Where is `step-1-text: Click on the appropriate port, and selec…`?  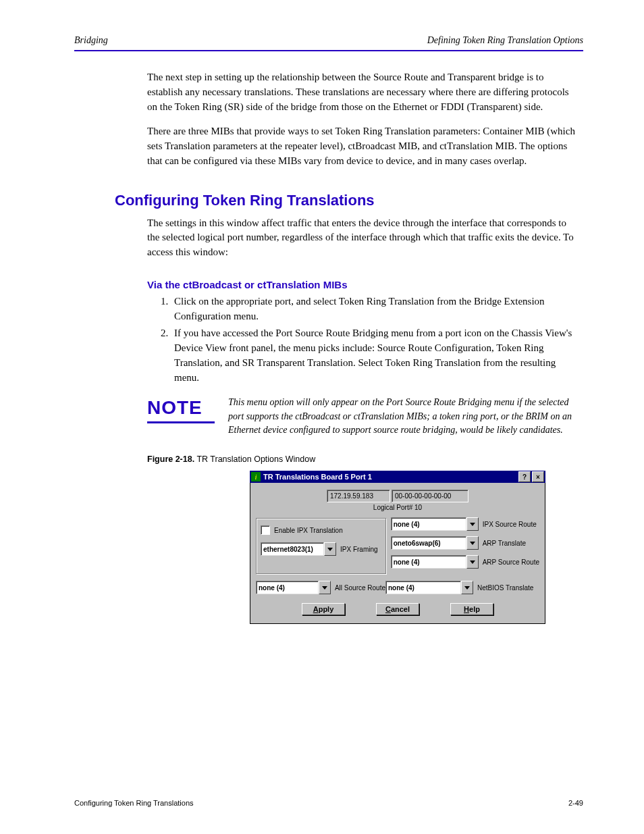 step-1-text: Click on the appropriate port, and selec… is located at coordinates (377, 309).